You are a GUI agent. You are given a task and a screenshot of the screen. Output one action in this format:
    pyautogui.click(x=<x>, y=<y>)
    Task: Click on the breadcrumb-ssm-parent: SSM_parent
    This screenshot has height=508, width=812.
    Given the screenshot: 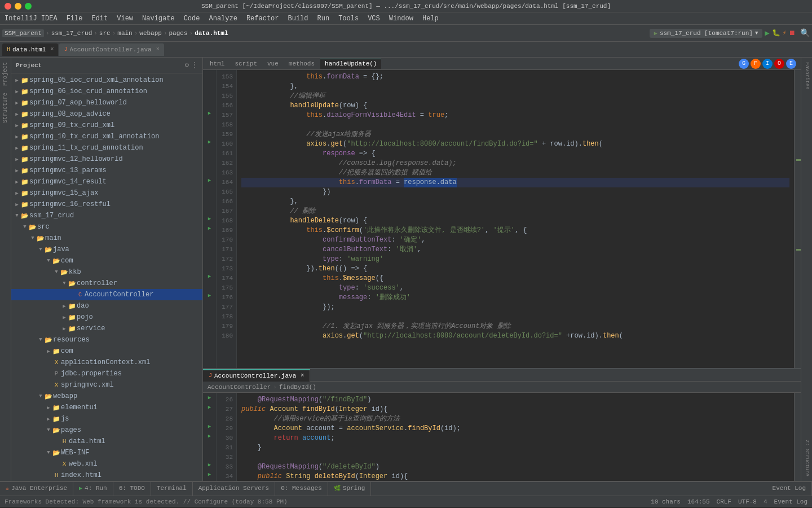 What is the action you would take?
    pyautogui.click(x=23, y=33)
    